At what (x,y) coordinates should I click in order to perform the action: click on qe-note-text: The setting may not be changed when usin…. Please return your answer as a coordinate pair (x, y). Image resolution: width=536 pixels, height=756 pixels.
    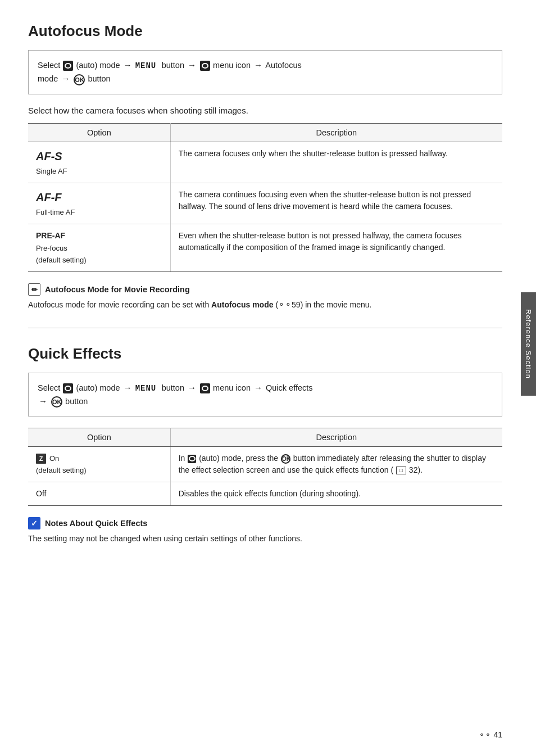
    Looking at the image, I should click on (265, 538).